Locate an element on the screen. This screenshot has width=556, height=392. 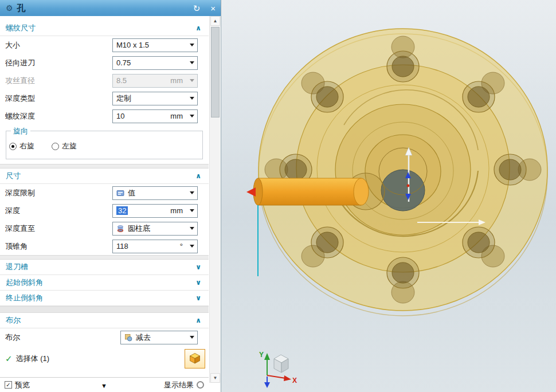
triad-y-label: Y is located at coordinates (261, 355).